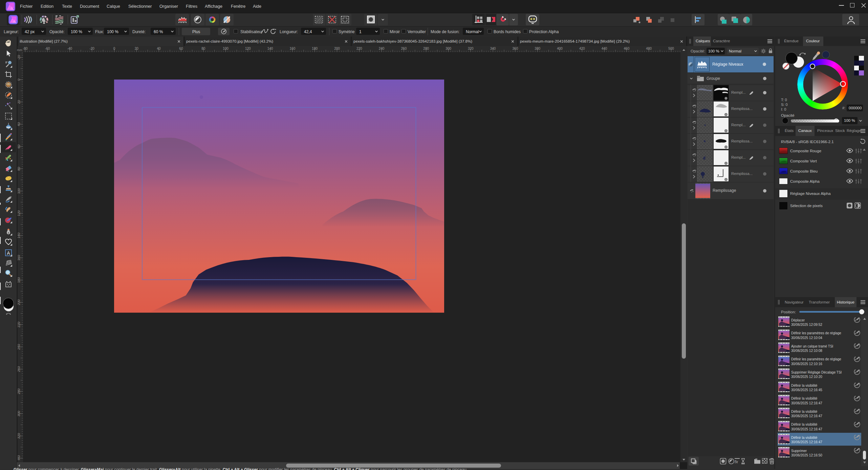  What do you see at coordinates (8, 253) in the screenshot?
I see `svg-text: A` at bounding box center [8, 253].